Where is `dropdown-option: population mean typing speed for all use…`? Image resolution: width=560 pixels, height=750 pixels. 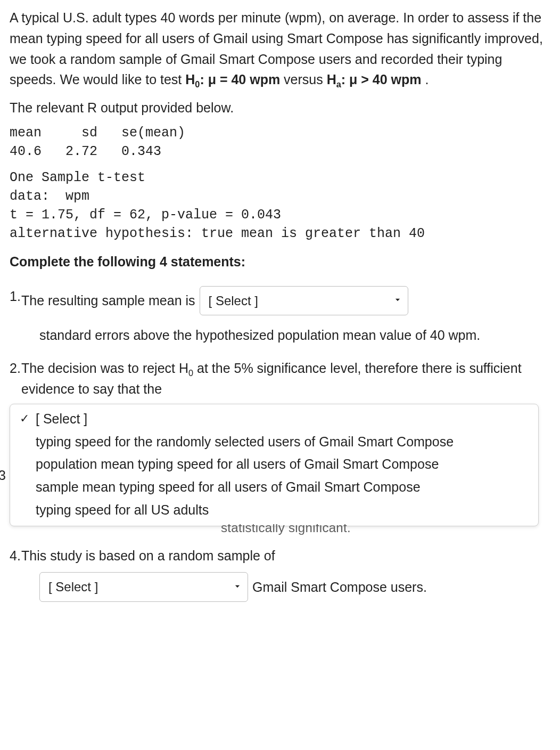 dropdown-option: population mean typing speed for all use… is located at coordinates (274, 464).